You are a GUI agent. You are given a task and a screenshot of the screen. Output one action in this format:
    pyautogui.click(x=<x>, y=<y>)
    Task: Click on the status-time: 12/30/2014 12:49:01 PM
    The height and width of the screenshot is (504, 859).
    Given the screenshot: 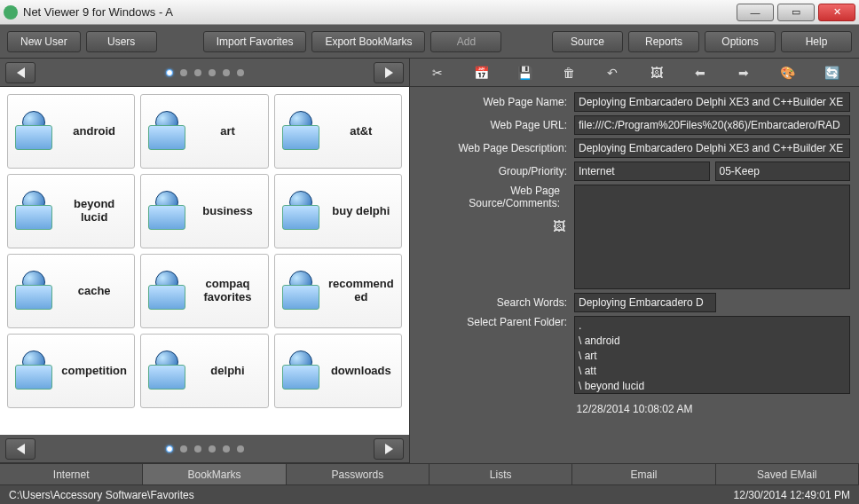 What is the action you would take?
    pyautogui.click(x=792, y=495)
    